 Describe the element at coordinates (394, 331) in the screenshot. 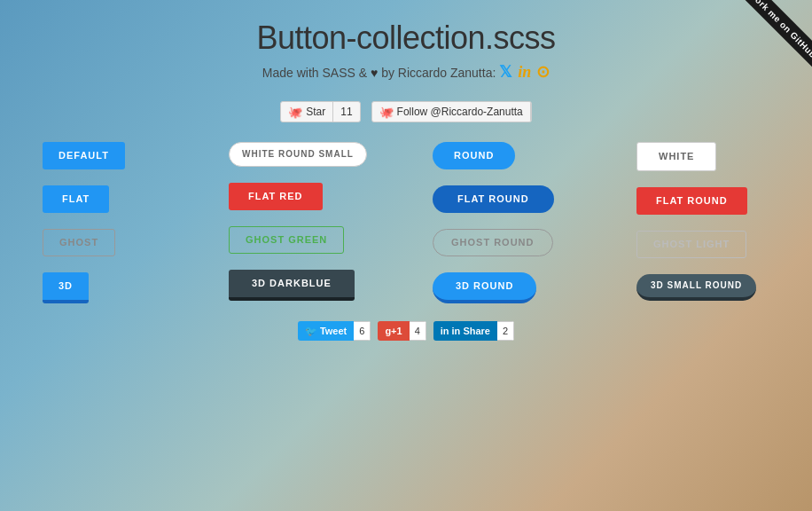

I see `gplus-label: g+1` at that location.